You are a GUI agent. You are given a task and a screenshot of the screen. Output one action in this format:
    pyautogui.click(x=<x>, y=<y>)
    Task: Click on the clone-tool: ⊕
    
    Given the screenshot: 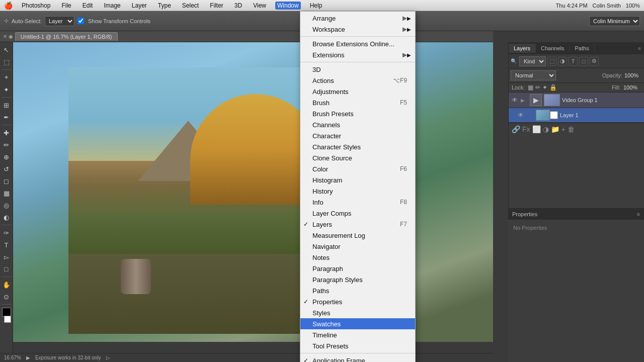 What is the action you would take?
    pyautogui.click(x=7, y=157)
    